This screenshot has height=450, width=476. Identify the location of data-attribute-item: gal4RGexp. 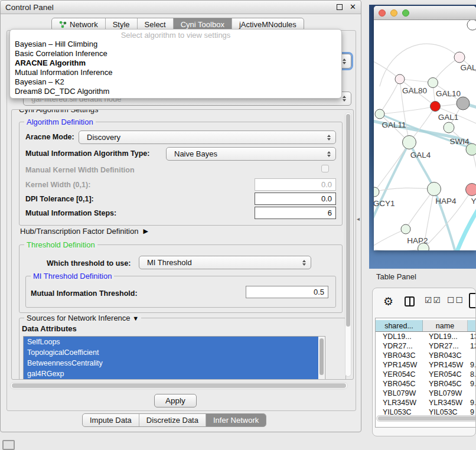
(171, 374).